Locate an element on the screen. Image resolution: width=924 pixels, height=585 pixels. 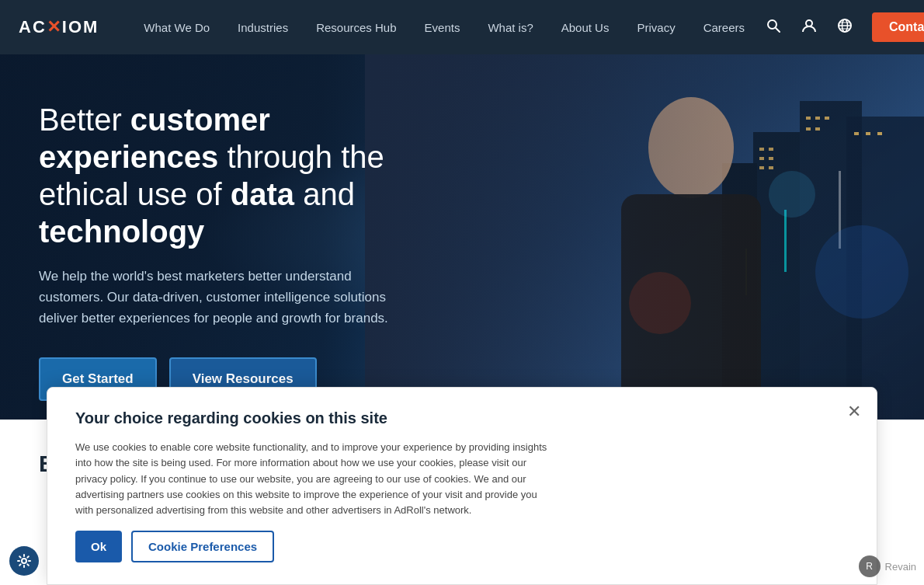
user-icon is located at coordinates (809, 28).